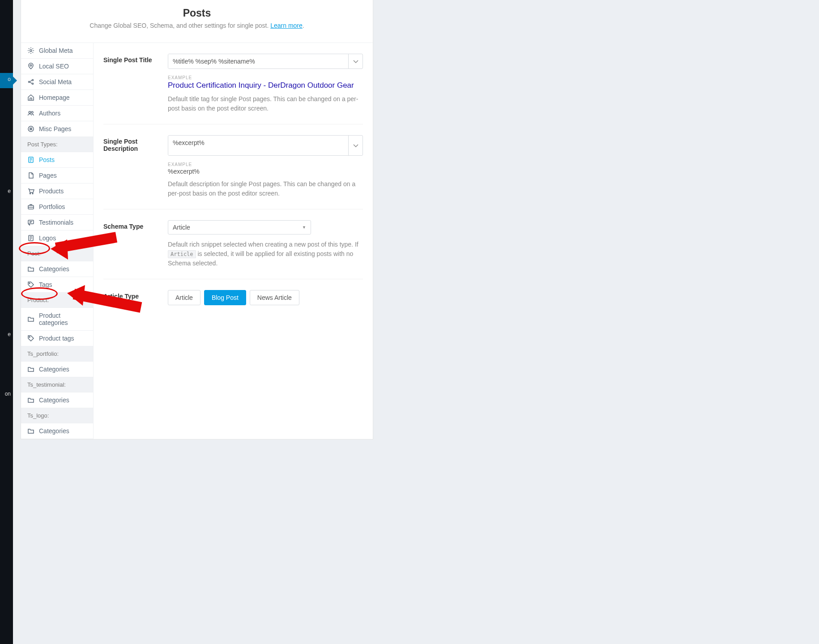  What do you see at coordinates (55, 51) in the screenshot?
I see `sidebar-item-label: Global Meta` at bounding box center [55, 51].